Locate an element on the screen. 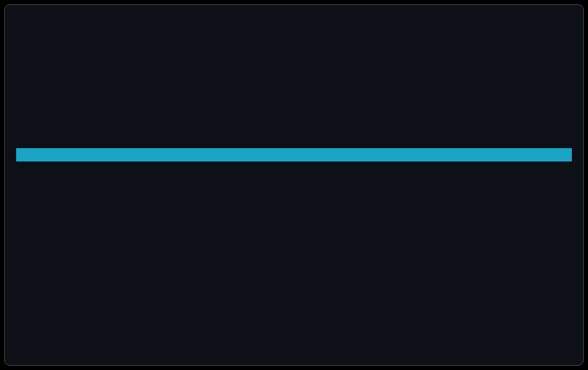 This screenshot has width=588, height=370. footer-bar is located at coordinates (294, 154).